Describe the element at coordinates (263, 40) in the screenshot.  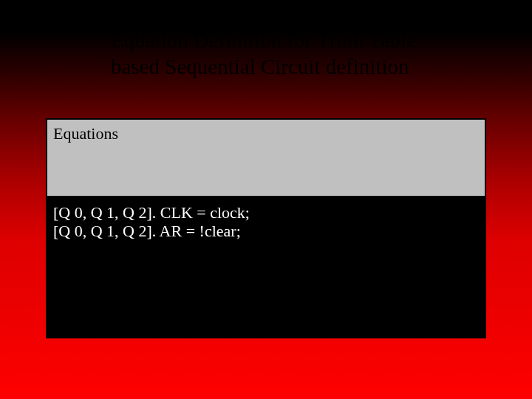
I see `slide-title-line1: Equation Definition for Truth Table` at that location.